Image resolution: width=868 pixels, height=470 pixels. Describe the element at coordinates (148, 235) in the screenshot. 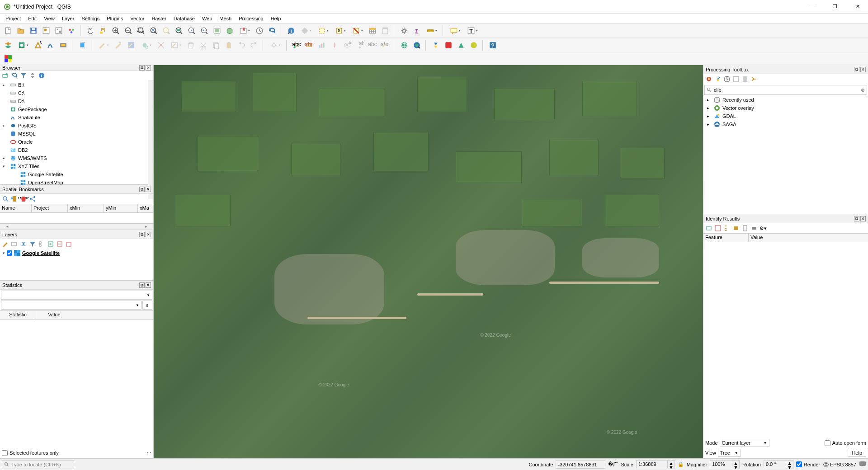

I see `layers-close-button: ✕` at that location.